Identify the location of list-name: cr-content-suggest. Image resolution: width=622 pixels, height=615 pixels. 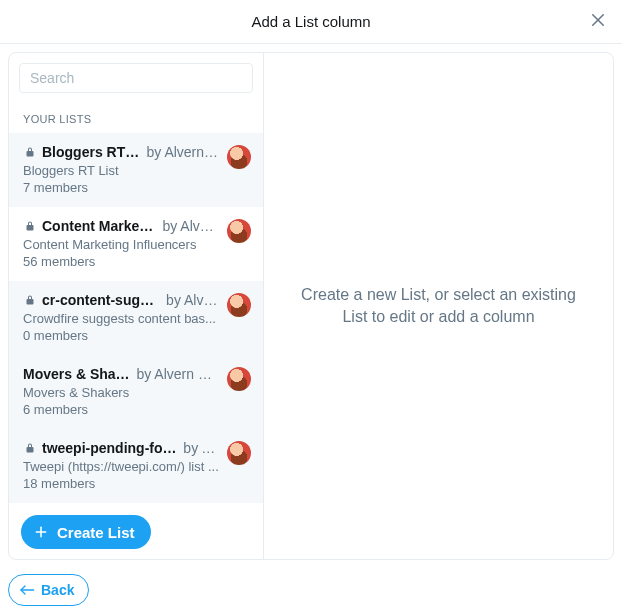
(101, 300).